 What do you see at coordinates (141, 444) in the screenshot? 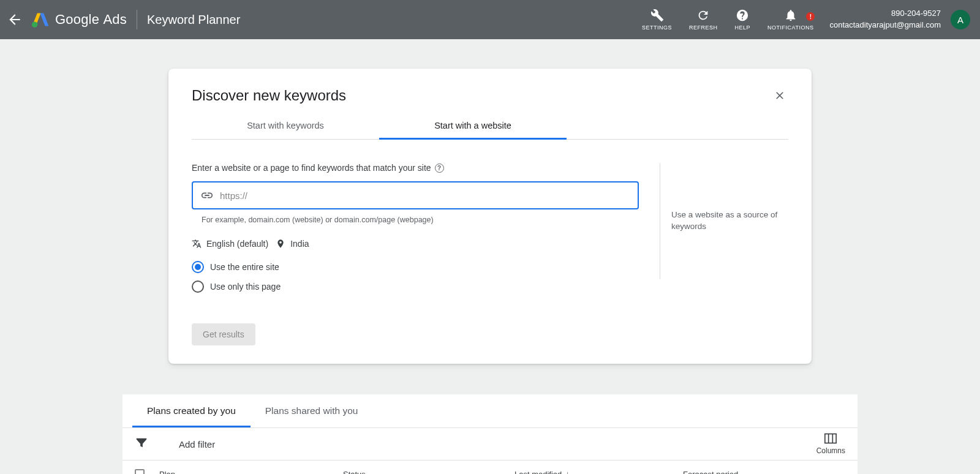
I see `filter-button` at bounding box center [141, 444].